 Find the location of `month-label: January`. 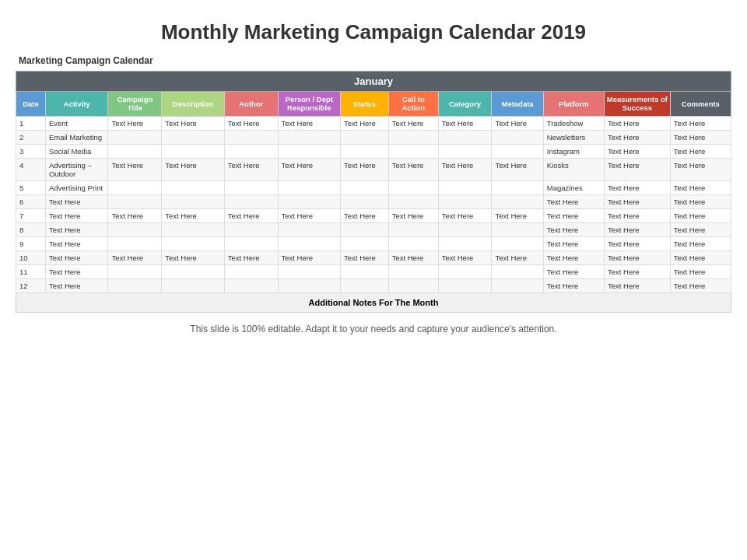

month-label: January is located at coordinates (374, 82).